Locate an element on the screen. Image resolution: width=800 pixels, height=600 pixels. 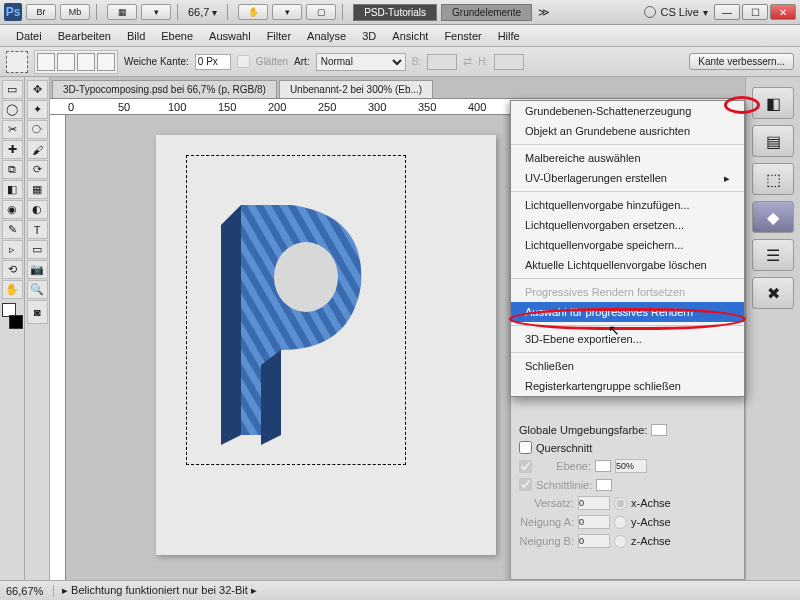
menu-ebene: Ebene is located at coordinates (177, 36).